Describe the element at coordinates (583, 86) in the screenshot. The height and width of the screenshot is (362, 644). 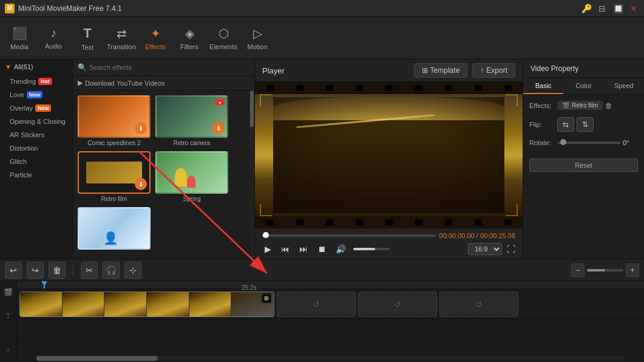
I see `tab-color: Color` at that location.